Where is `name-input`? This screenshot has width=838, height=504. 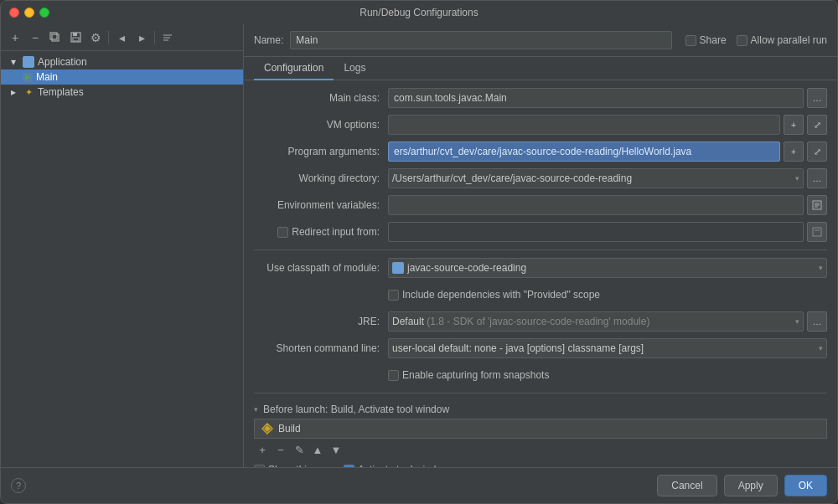
name-input is located at coordinates (481, 40).